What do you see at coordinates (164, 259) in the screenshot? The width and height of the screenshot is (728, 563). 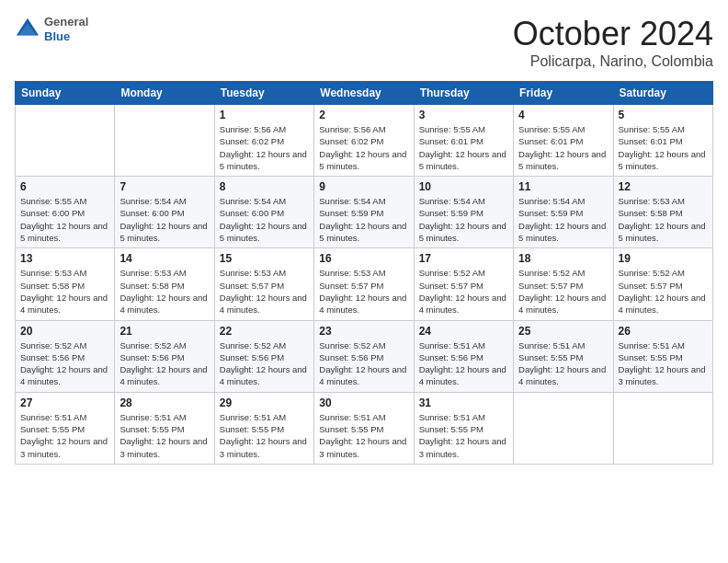 I see `day-number: 14` at bounding box center [164, 259].